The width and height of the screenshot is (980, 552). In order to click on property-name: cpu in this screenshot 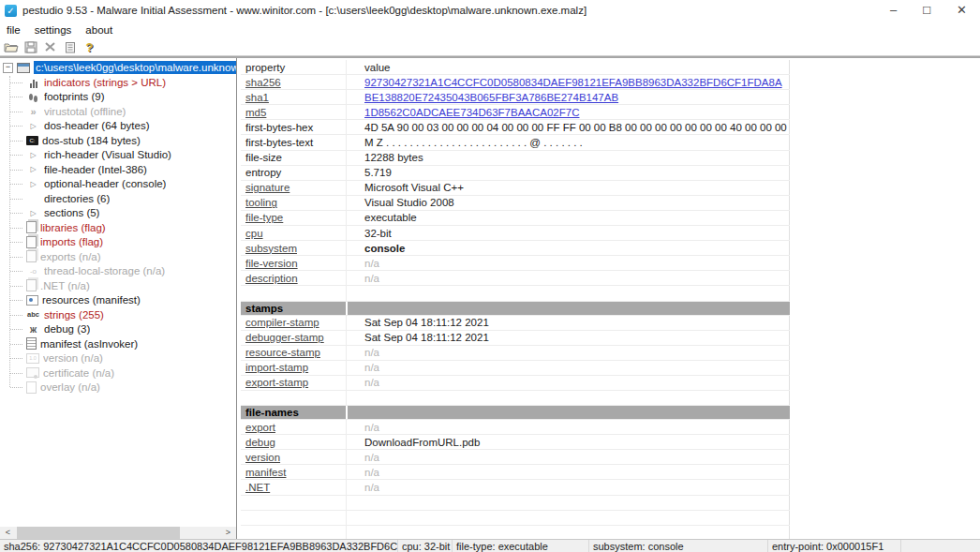, I will do `click(255, 233)`.